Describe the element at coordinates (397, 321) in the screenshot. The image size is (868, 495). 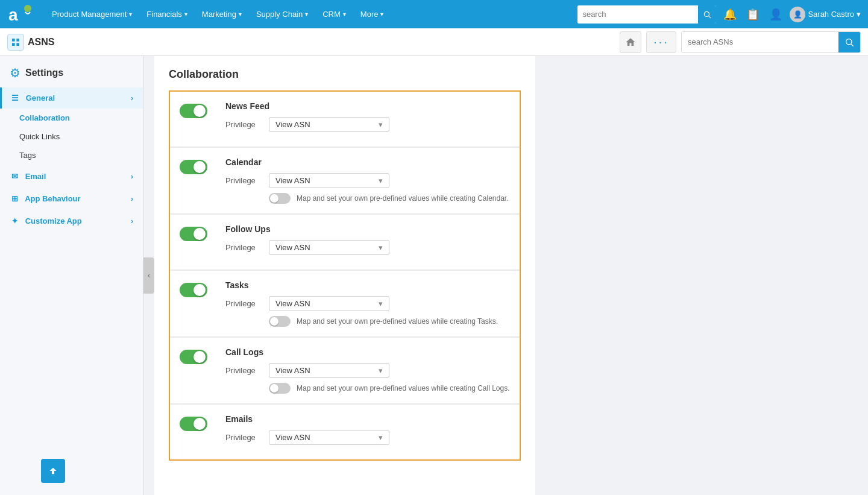
I see `tasks-predefined-text: Map and set your own pre-defined values …` at that location.